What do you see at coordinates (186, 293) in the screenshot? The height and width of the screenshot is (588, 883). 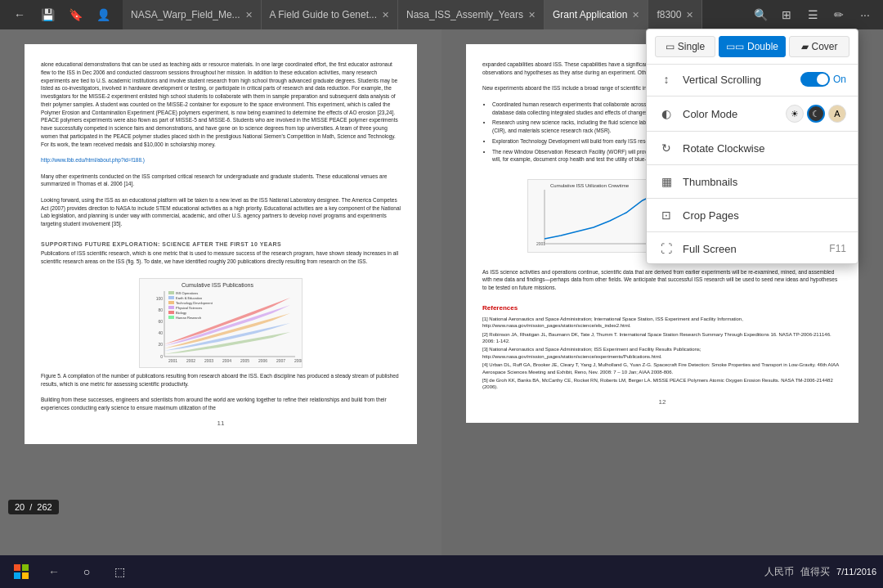 I see `svg-text: ISS Operations` at bounding box center [186, 293].